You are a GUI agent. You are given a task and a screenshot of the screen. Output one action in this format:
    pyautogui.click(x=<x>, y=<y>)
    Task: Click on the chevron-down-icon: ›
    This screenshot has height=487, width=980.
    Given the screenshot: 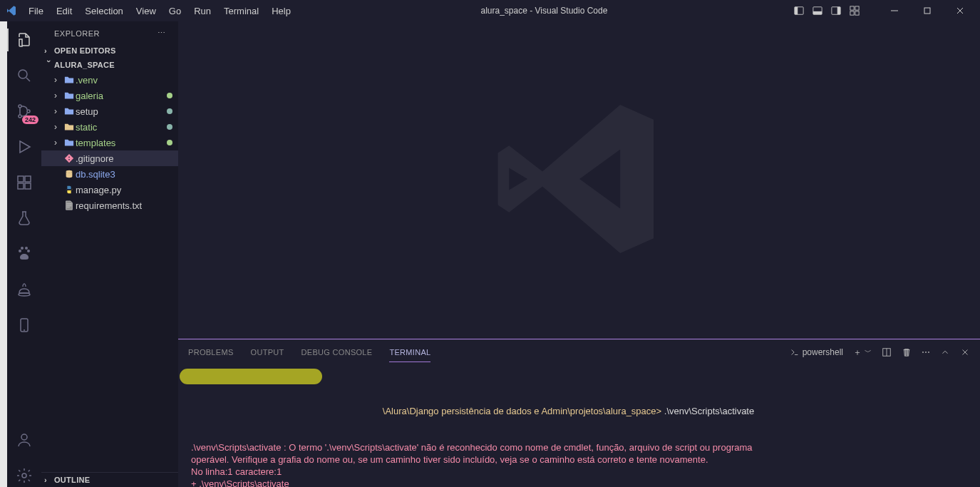 What is the action you would take?
    pyautogui.click(x=49, y=65)
    